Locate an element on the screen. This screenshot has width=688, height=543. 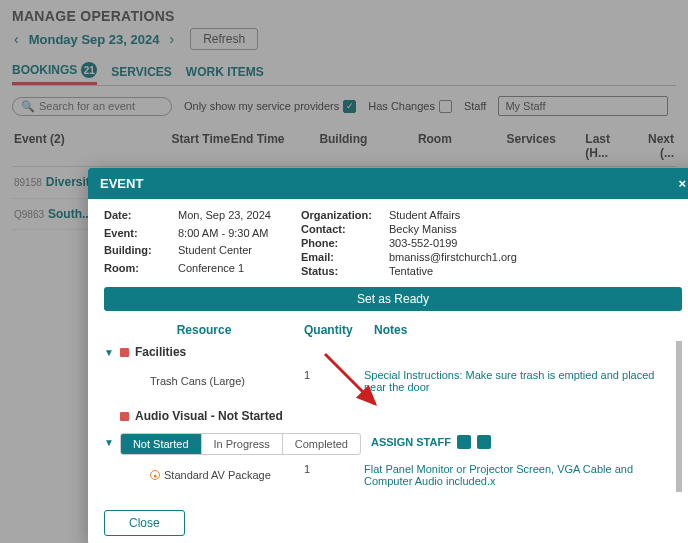
modal-header: EVENT × is located at coordinates (388, 184).